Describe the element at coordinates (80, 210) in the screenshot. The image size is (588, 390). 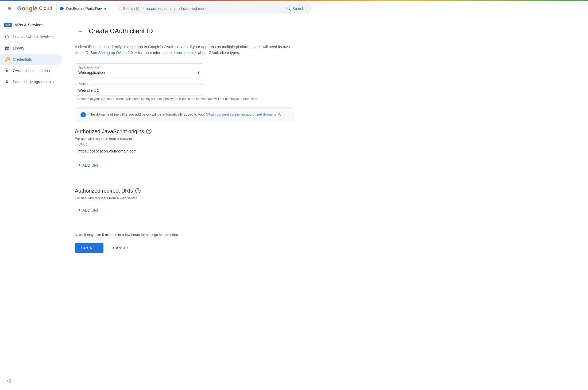
I see `plus-icon-2: +` at that location.